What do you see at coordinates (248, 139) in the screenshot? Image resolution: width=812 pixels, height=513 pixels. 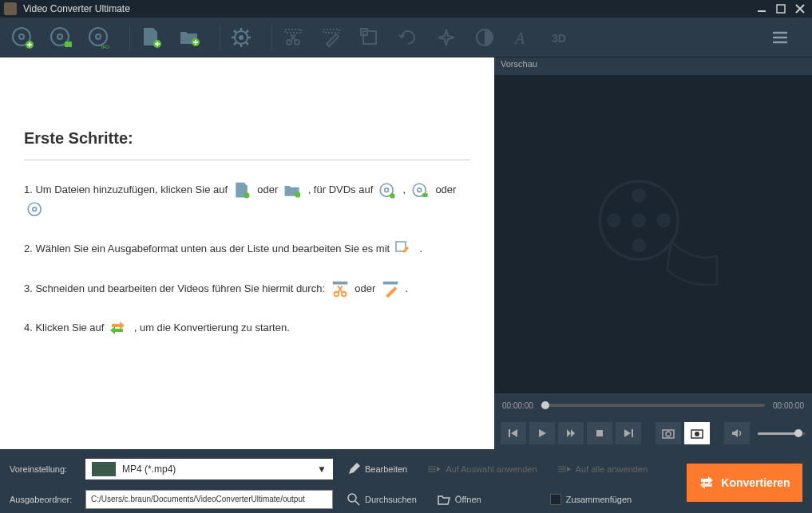 I see `getting-started-title: Erste Schritte:` at bounding box center [248, 139].